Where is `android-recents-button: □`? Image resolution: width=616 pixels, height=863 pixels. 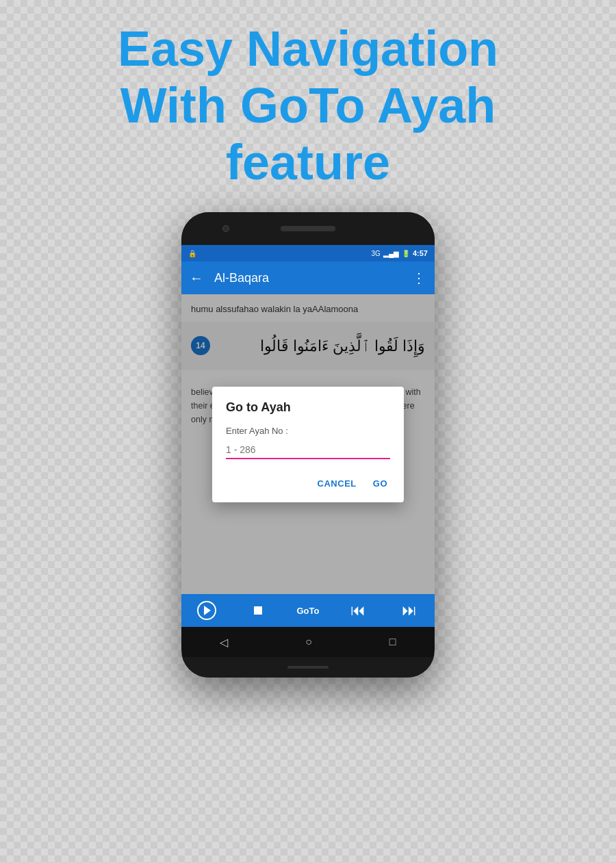 android-recents-button: □ is located at coordinates (393, 642).